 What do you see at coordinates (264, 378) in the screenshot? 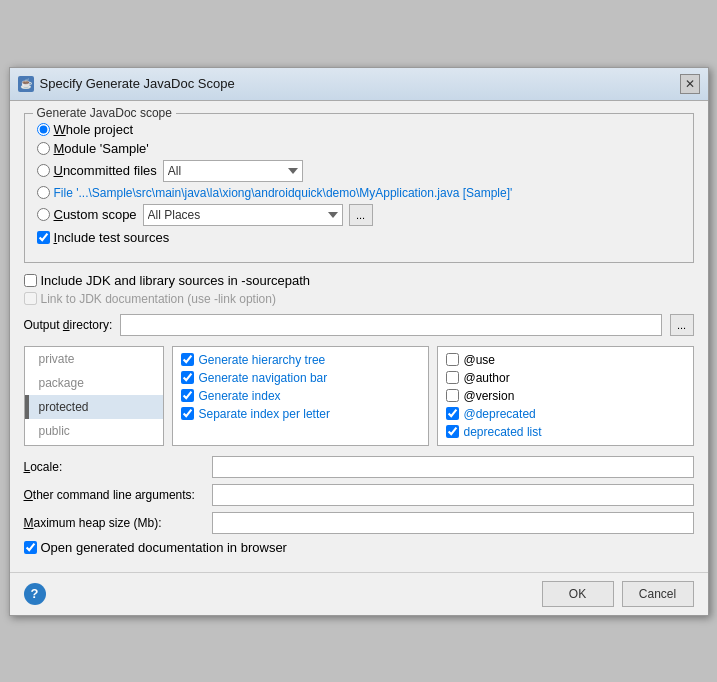
I see `opt-nav-bar-label: Generate navigation bar` at bounding box center [264, 378].